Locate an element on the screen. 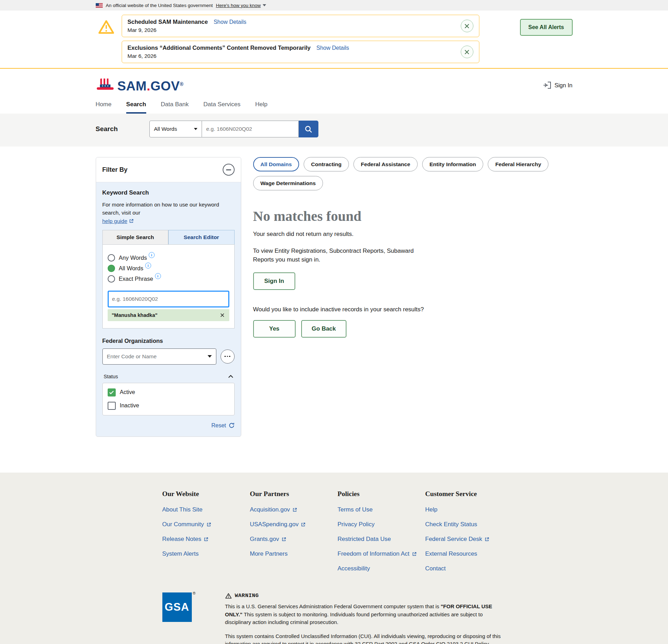  alert-title: Exclusions “Additional Comments” Content… is located at coordinates (219, 48).